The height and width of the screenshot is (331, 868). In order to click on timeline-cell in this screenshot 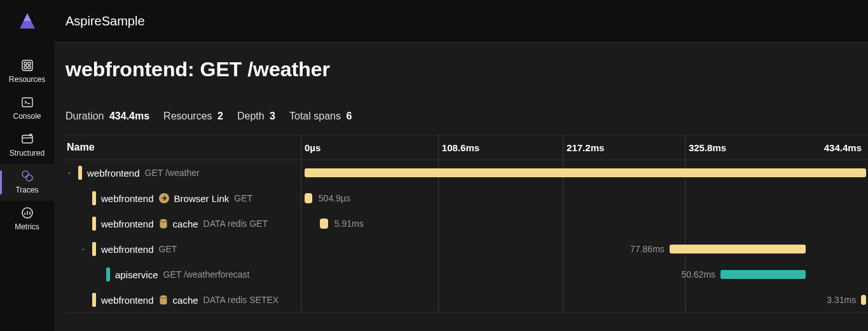, I will do `click(584, 173)`.